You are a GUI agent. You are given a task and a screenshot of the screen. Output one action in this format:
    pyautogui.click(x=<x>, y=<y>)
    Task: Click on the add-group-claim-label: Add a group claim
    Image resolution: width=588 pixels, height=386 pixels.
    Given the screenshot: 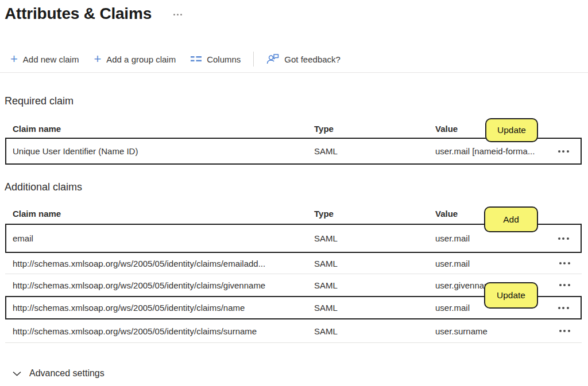 What is the action you would take?
    pyautogui.click(x=141, y=60)
    